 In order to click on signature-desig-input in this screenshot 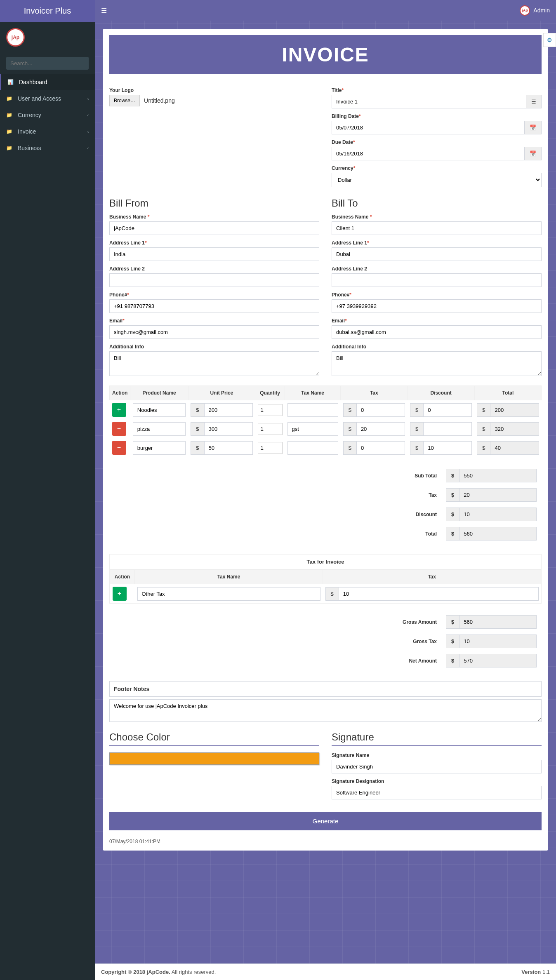, I will do `click(436, 792)`.